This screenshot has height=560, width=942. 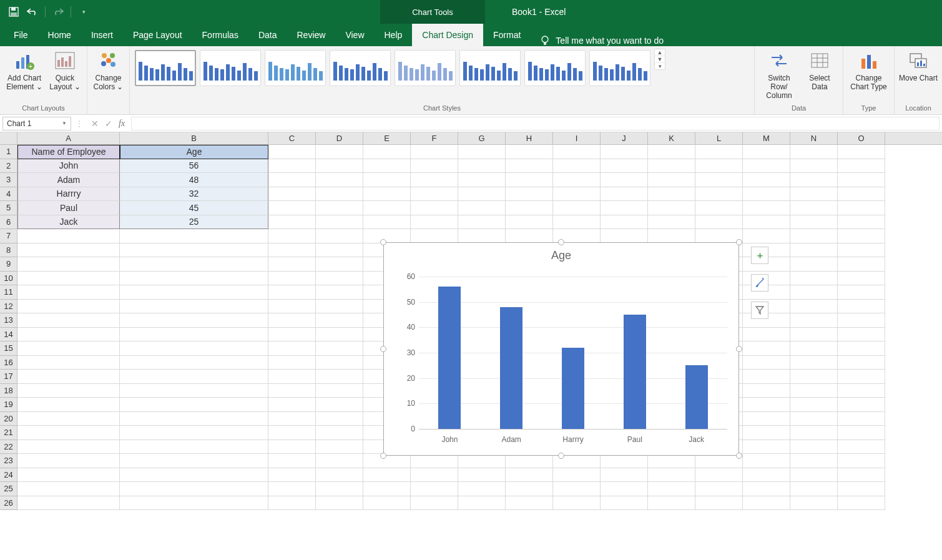 I want to click on cell-D16, so click(x=340, y=363).